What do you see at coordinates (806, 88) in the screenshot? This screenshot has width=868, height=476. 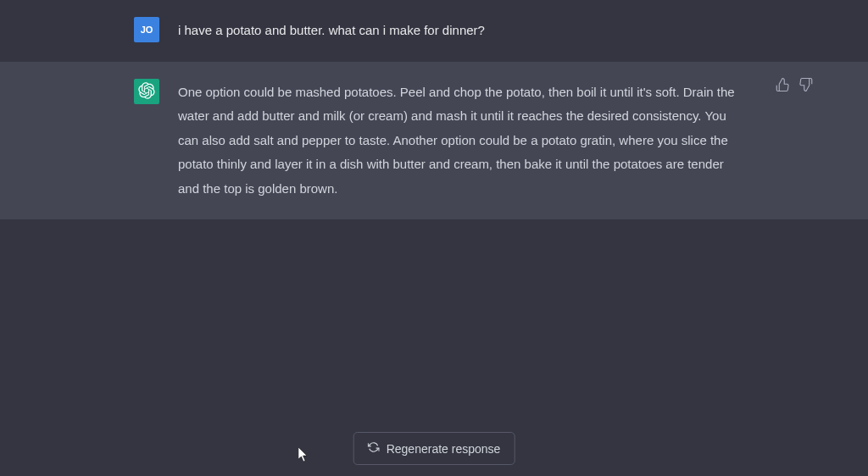 I see `thumbs-down-icon` at bounding box center [806, 88].